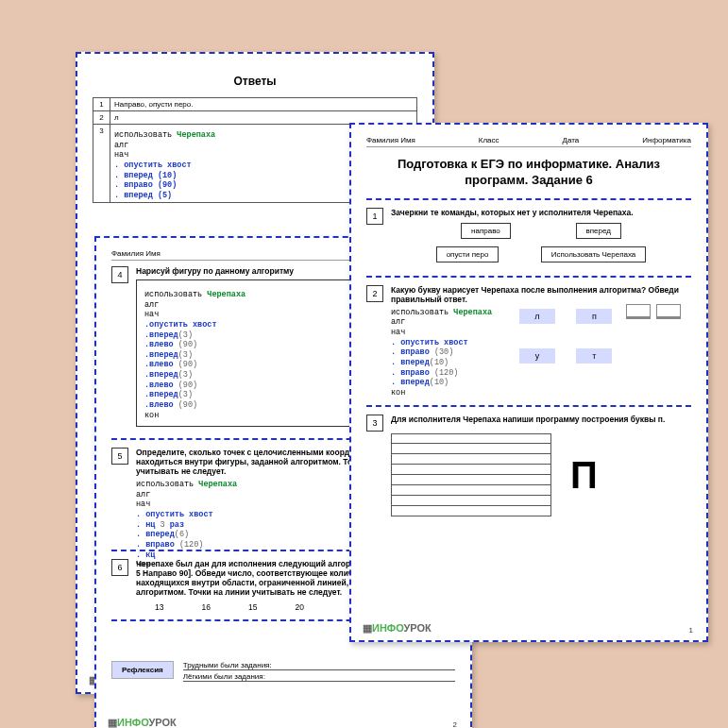 This screenshot has width=728, height=728. What do you see at coordinates (541, 295) in the screenshot?
I see `task-text: Какую букву нарисует Черепаха после выпо…` at bounding box center [541, 295].